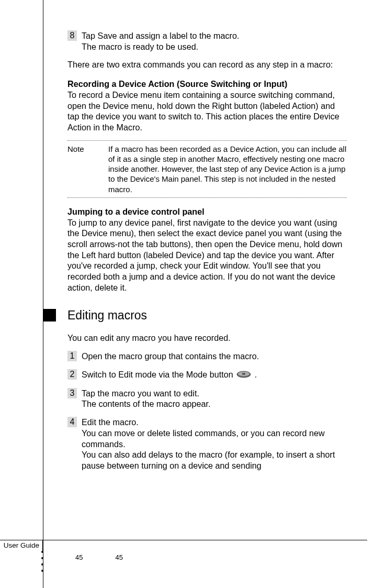  I want to click on recording-body: To record a Device menu item containing …, so click(207, 111).